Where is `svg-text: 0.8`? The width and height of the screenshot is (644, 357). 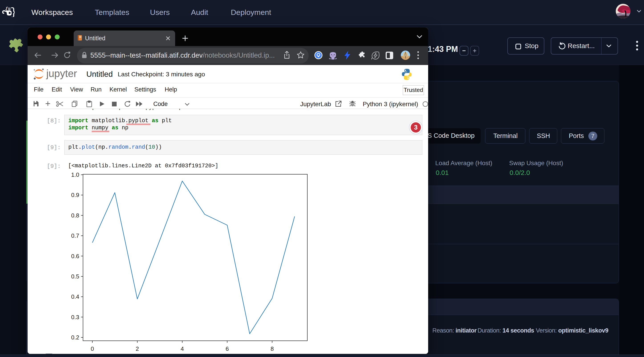 svg-text: 0.8 is located at coordinates (75, 216).